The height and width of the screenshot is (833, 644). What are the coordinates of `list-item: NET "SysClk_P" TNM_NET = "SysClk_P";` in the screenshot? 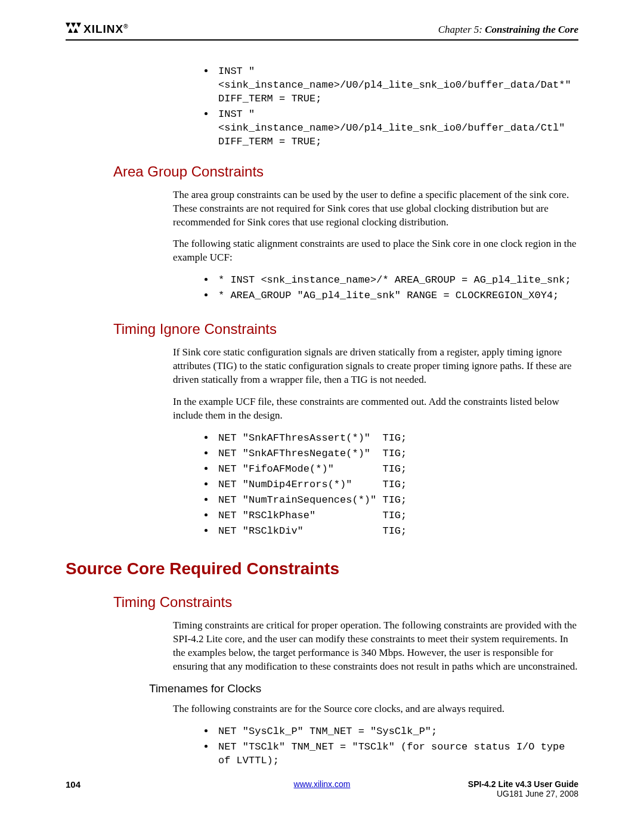 It's located at (397, 732).